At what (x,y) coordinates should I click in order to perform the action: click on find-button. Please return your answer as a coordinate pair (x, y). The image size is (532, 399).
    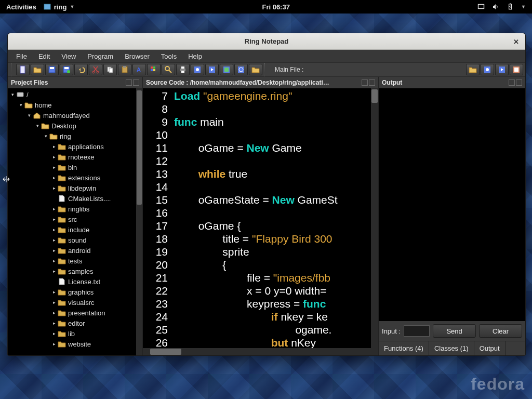
    Looking at the image, I should click on (168, 70).